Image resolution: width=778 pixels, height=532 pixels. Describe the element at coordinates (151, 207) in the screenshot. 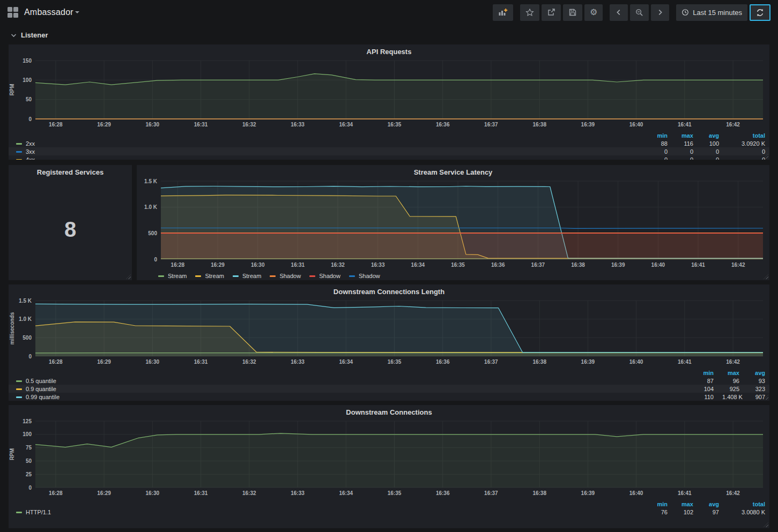

I see `svg-text: 1.0 K` at that location.